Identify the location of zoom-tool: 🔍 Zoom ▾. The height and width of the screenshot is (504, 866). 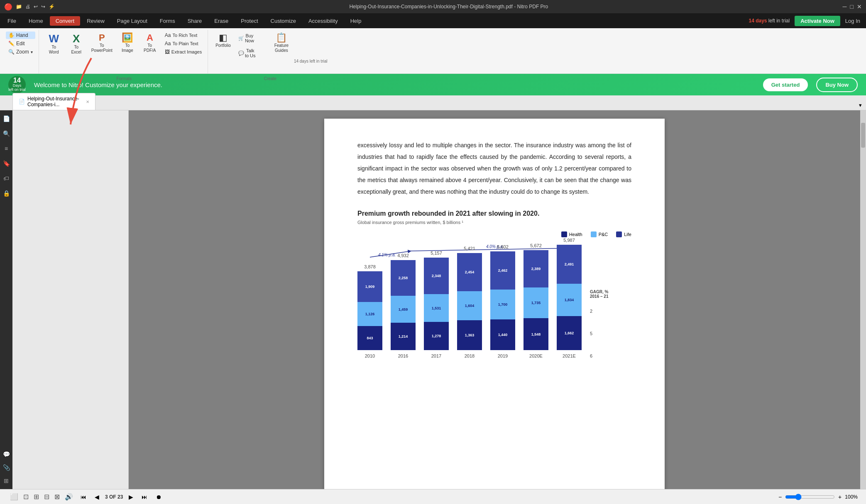
(21, 52).